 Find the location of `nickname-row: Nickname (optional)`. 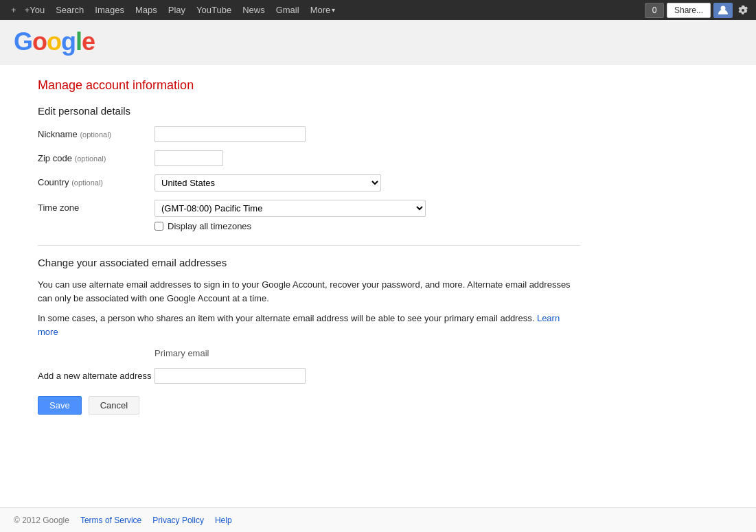

nickname-row: Nickname (optional) is located at coordinates (309, 135).